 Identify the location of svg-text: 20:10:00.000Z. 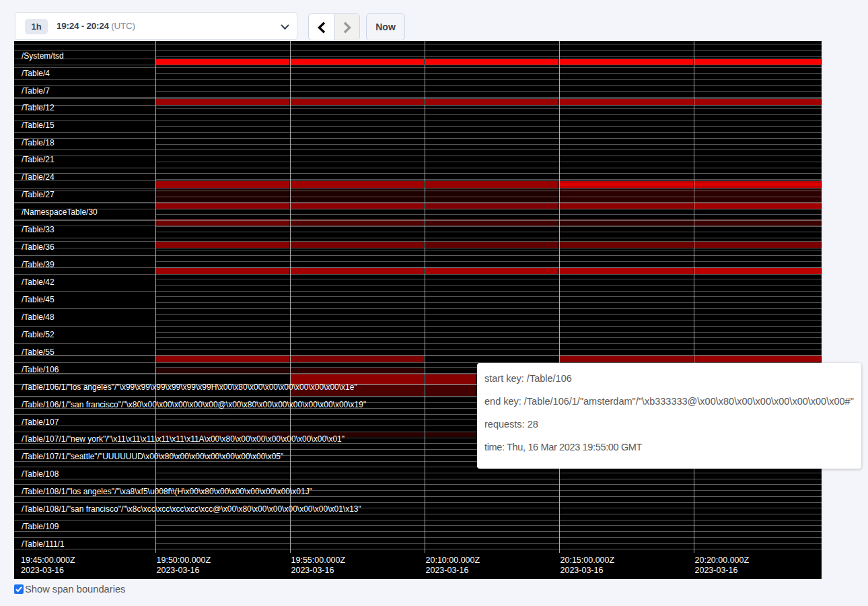
(454, 560).